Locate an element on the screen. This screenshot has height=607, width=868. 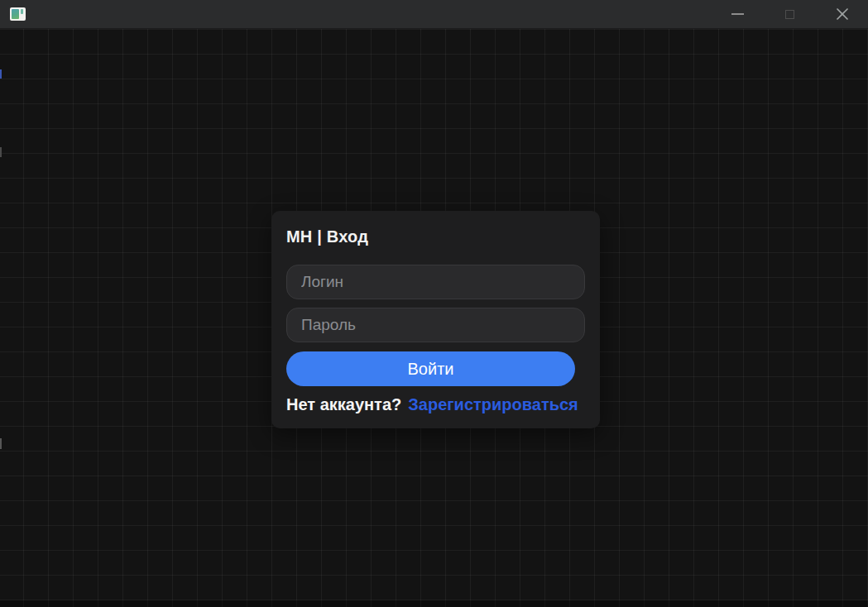
no-account-text: Нет аккаунта? is located at coordinates (344, 404).